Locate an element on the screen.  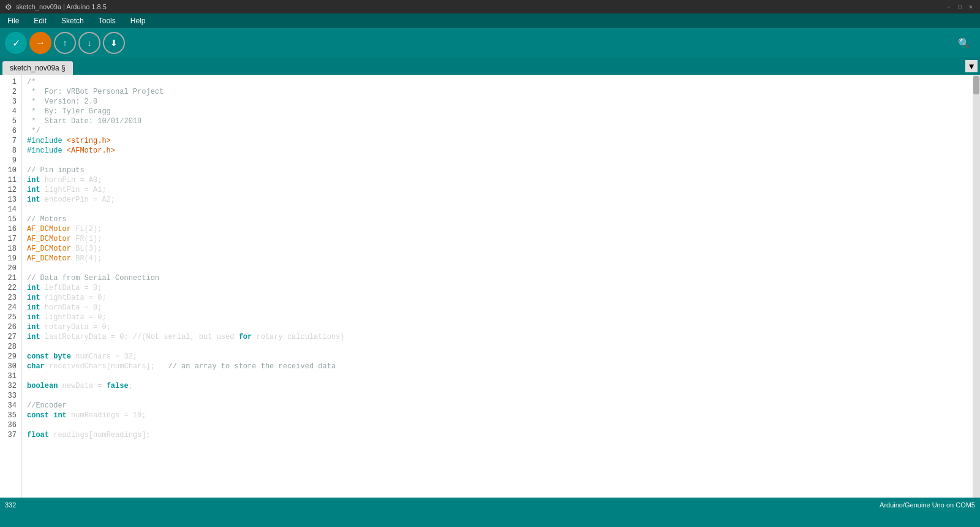
code-line: * Start Date: 10/01/2019 is located at coordinates (497, 121).